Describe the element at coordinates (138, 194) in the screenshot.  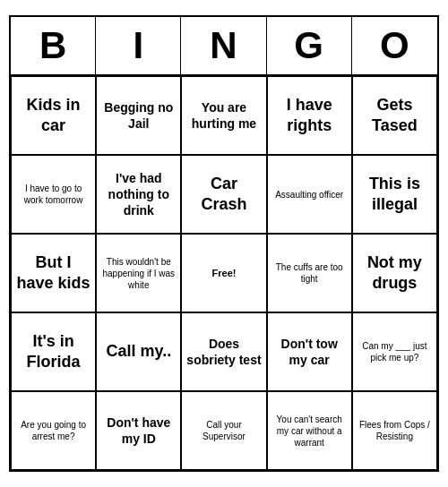
I see `bingo-cell-6: I've had nothing to drink` at that location.